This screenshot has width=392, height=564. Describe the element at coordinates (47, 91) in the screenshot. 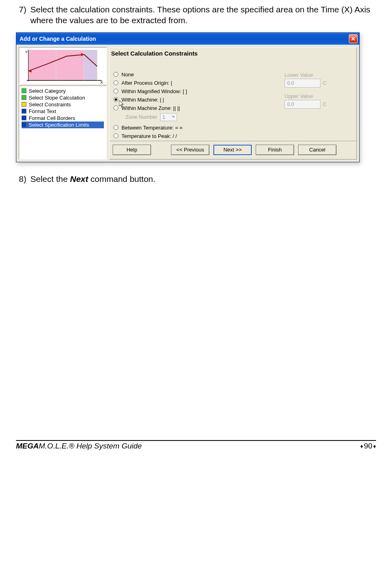

I see `step-label: Select Category` at that location.